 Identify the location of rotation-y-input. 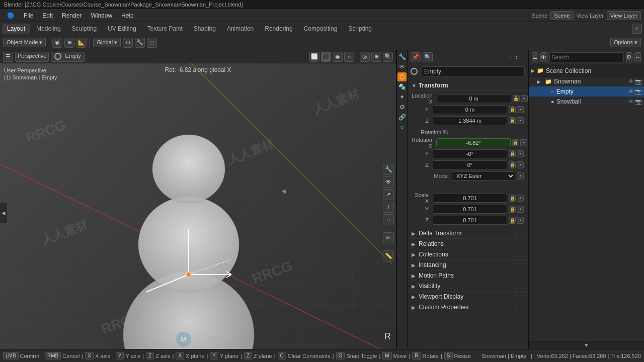
(470, 154).